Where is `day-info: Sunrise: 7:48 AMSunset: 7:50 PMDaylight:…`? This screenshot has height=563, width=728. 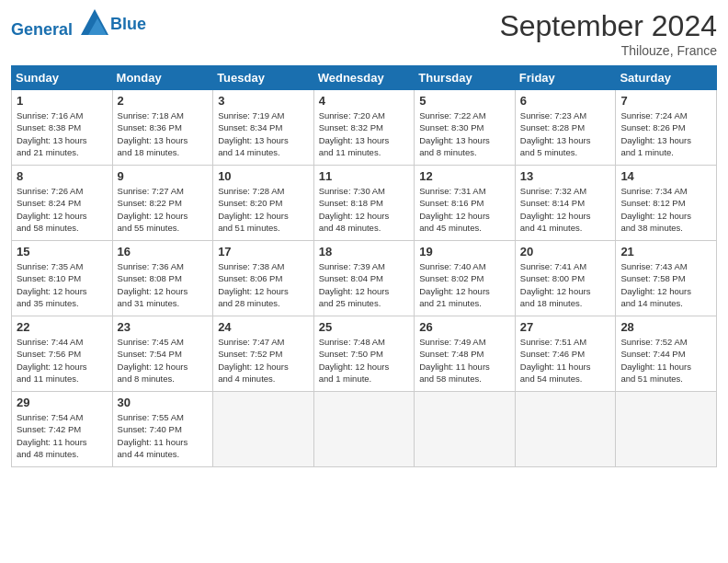 day-info: Sunrise: 7:48 AMSunset: 7:50 PMDaylight:… is located at coordinates (364, 361).